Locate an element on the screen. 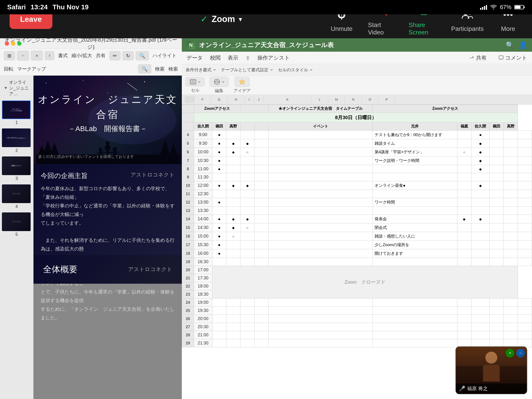 This screenshot has height=399, width=532. battery-label: 67% is located at coordinates (506, 7).